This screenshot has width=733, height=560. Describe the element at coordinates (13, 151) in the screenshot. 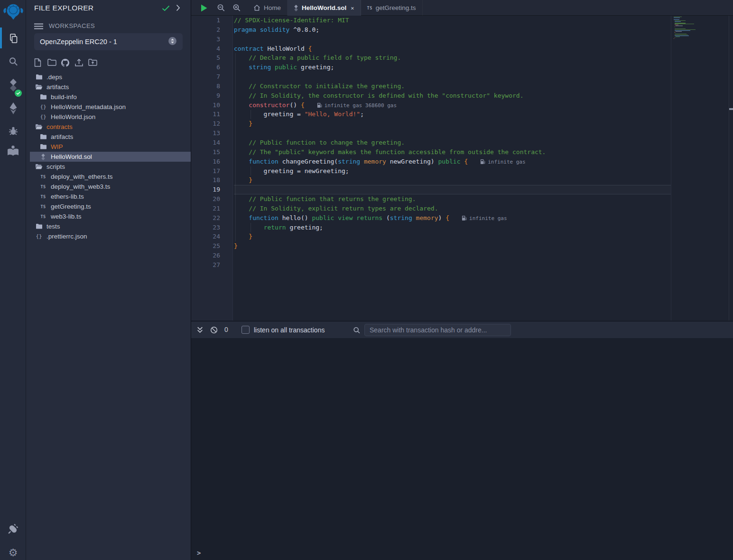

I see `unit-testing-icon` at that location.